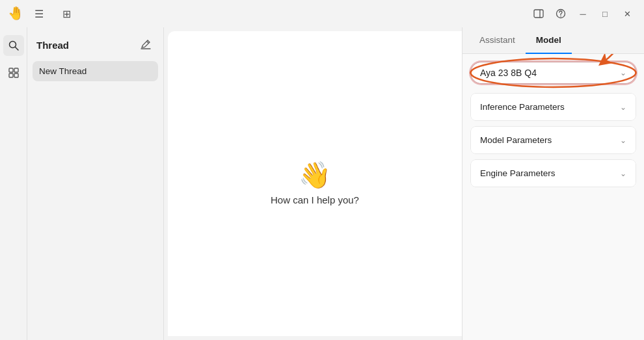 The image size is (644, 340). I want to click on accordion-engine: Engine Parameters ⌄, so click(553, 173).